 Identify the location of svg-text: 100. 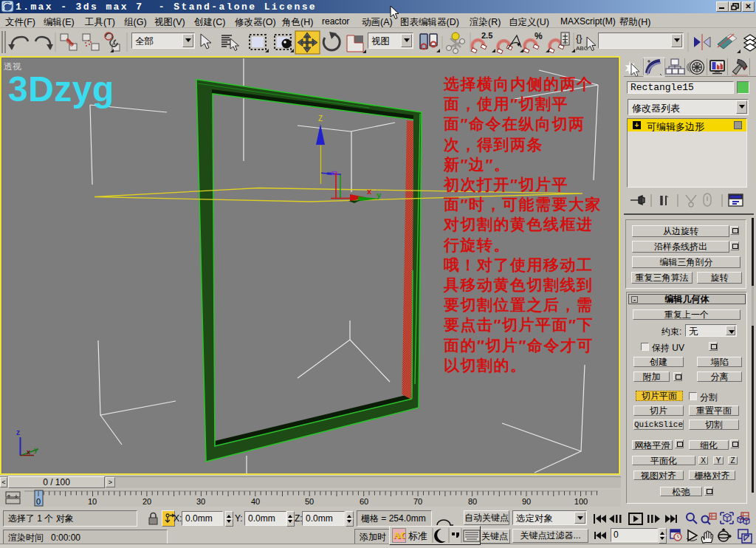
(581, 501).